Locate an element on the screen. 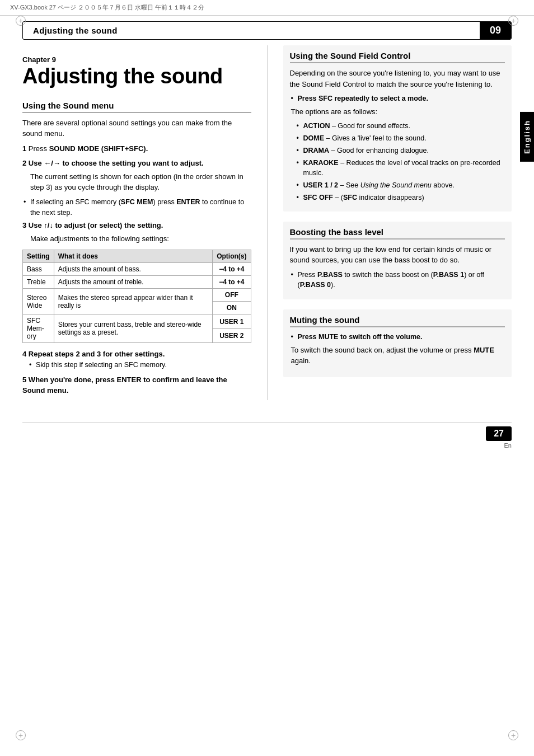 The height and width of the screenshot is (756, 534). treble-what: Adjusts the amount of treble. is located at coordinates (133, 282).